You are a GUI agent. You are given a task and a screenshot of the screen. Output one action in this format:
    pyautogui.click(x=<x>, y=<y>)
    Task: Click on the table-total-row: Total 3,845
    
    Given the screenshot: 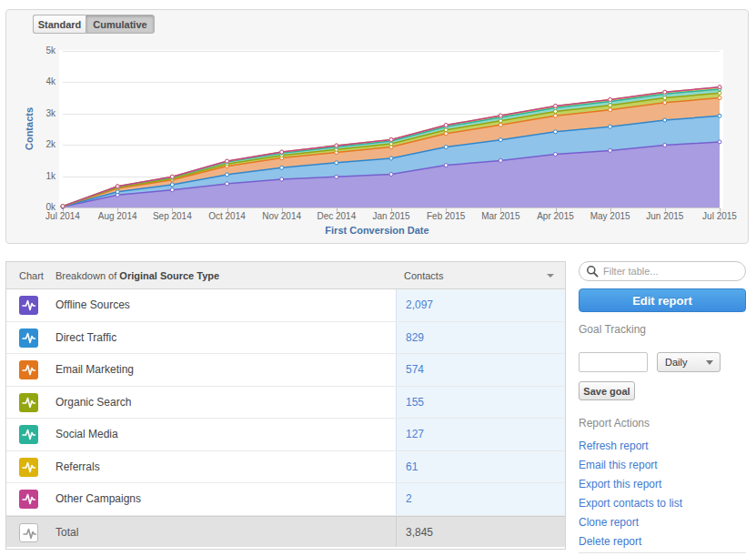 What is the action you would take?
    pyautogui.click(x=286, y=531)
    